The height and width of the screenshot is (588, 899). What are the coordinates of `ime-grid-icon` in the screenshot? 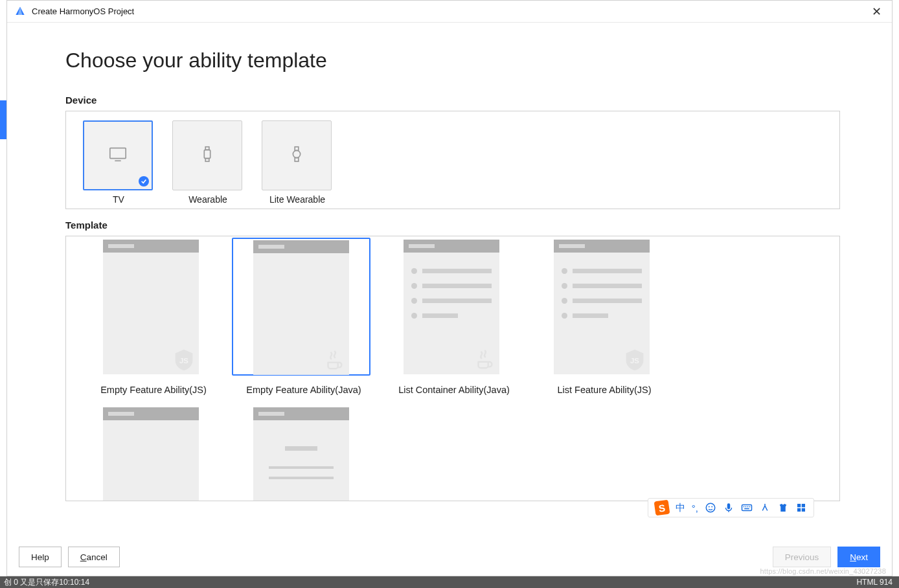 It's located at (801, 508).